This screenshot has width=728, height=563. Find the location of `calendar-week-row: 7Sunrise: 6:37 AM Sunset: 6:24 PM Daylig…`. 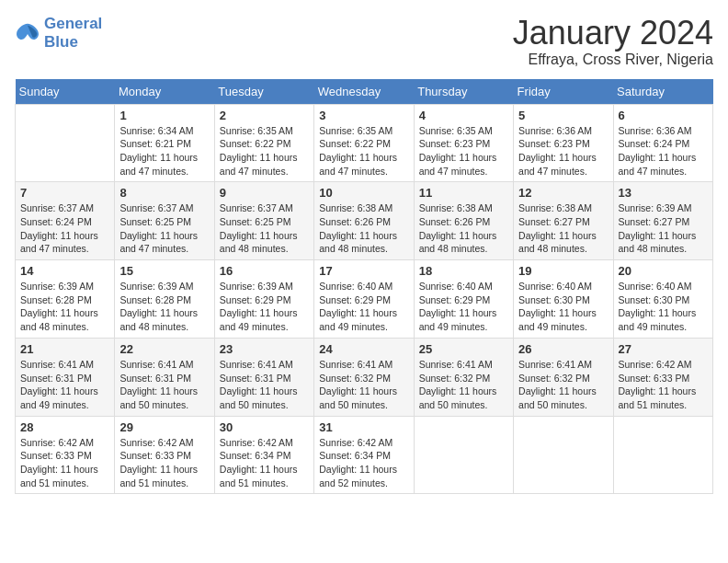

calendar-week-row: 7Sunrise: 6:37 AM Sunset: 6:24 PM Daylig… is located at coordinates (364, 221).